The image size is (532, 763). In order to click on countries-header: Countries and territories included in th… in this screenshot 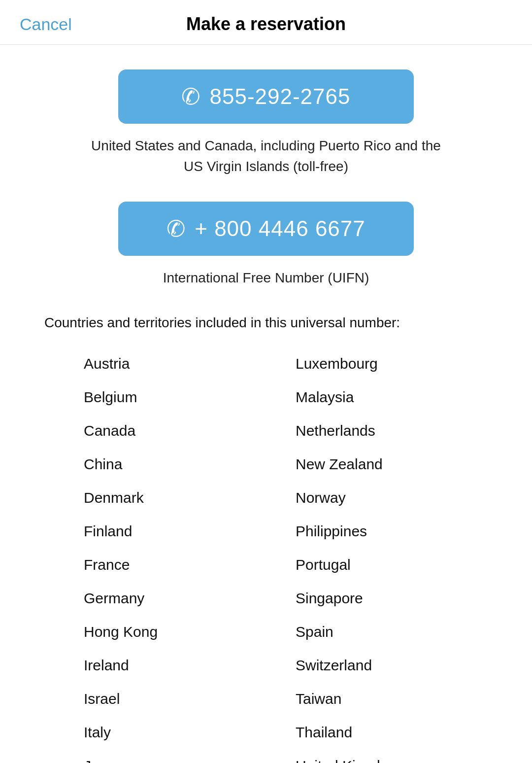, I will do `click(266, 322)`.